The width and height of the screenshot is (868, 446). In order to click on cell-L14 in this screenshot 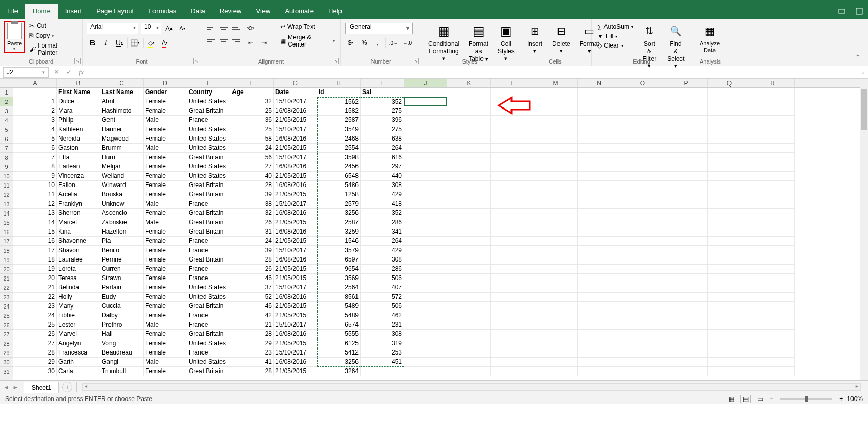, I will do `click(513, 213)`.